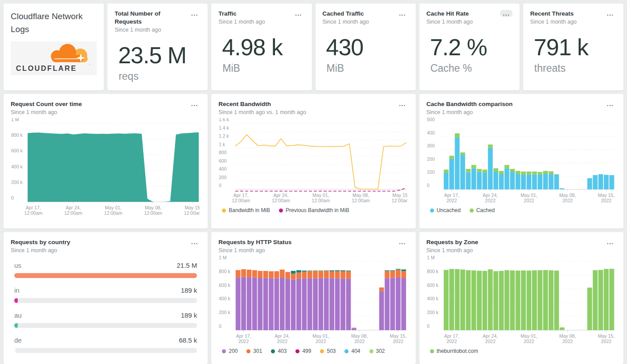 The height and width of the screenshot is (364, 627). What do you see at coordinates (573, 47) in the screenshot?
I see `panel-recent-threats: Recent Threats Since 1 month ago ... 791…` at bounding box center [573, 47].